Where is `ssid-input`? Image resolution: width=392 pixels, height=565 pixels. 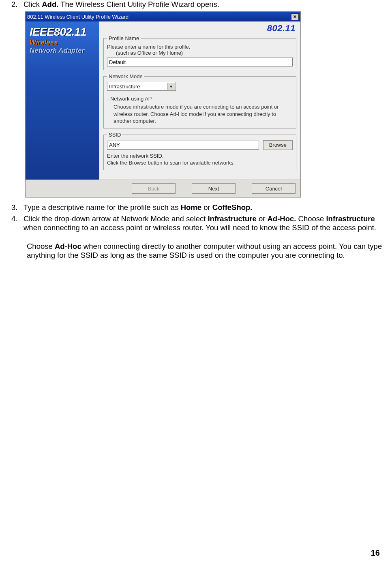
ssid-input is located at coordinates (183, 145).